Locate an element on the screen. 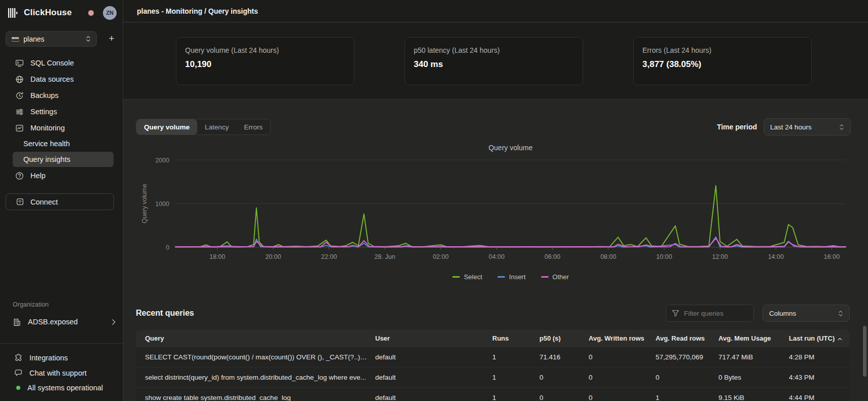  integrations-icon is located at coordinates (18, 357).